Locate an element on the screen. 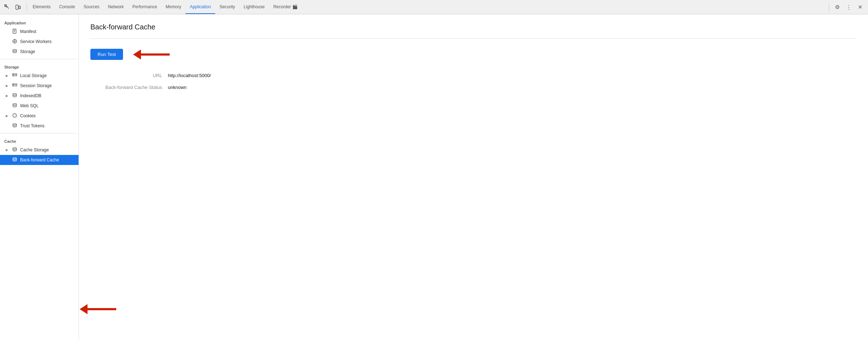 This screenshot has width=868, height=340. url-value: http://localhost:5000/ is located at coordinates (189, 75).